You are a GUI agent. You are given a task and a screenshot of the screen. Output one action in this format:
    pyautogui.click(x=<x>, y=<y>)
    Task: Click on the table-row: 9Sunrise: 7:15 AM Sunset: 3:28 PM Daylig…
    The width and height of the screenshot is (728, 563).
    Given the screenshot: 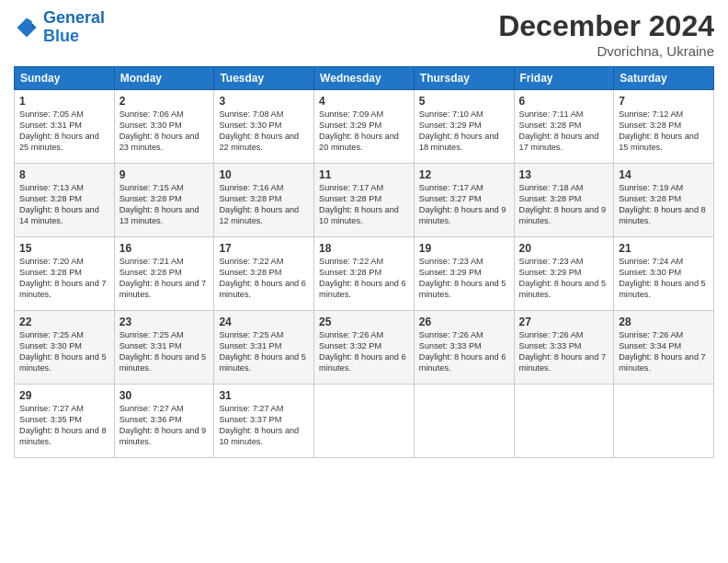 What is the action you would take?
    pyautogui.click(x=164, y=201)
    